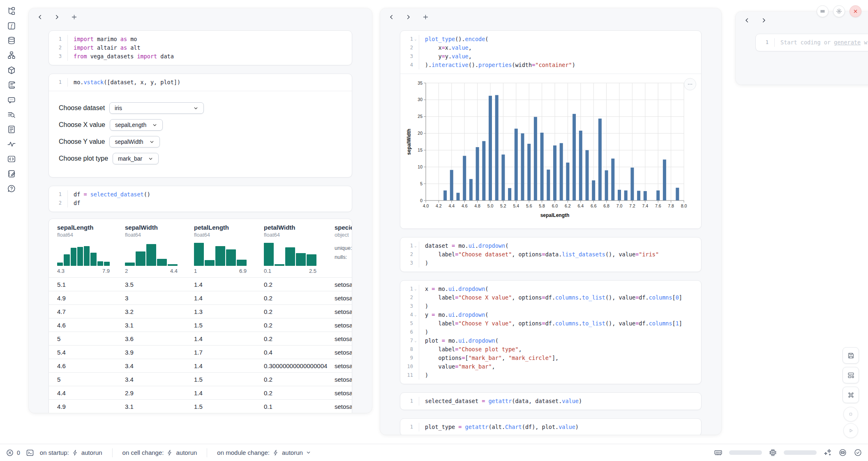 This screenshot has height=461, width=868. I want to click on column-header: speciesobjectunique:nulls:, so click(344, 249).